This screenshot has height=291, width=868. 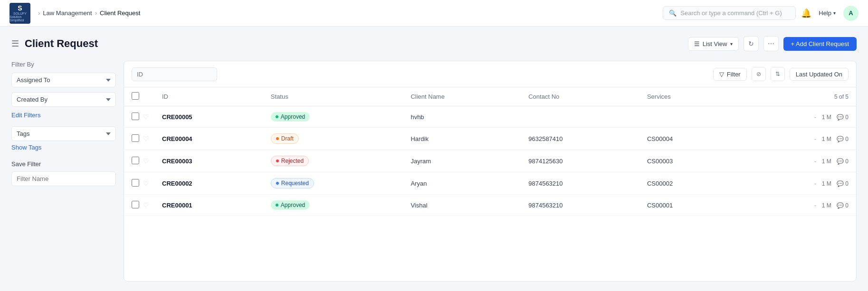 What do you see at coordinates (177, 139) in the screenshot?
I see `row-id: CRE00004` at bounding box center [177, 139].